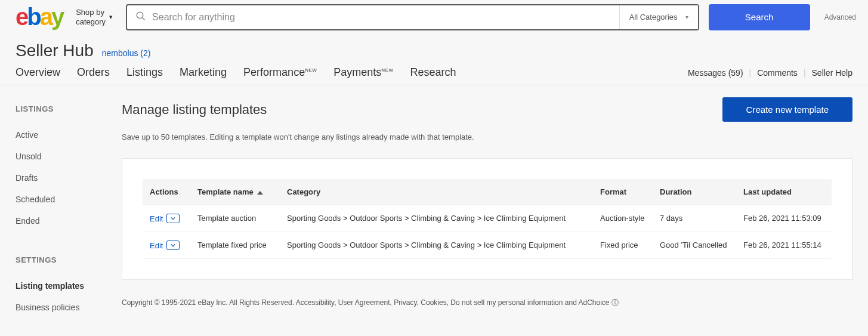 Image resolution: width=868 pixels, height=336 pixels. I want to click on create-new-template-button: Create new template, so click(787, 110).